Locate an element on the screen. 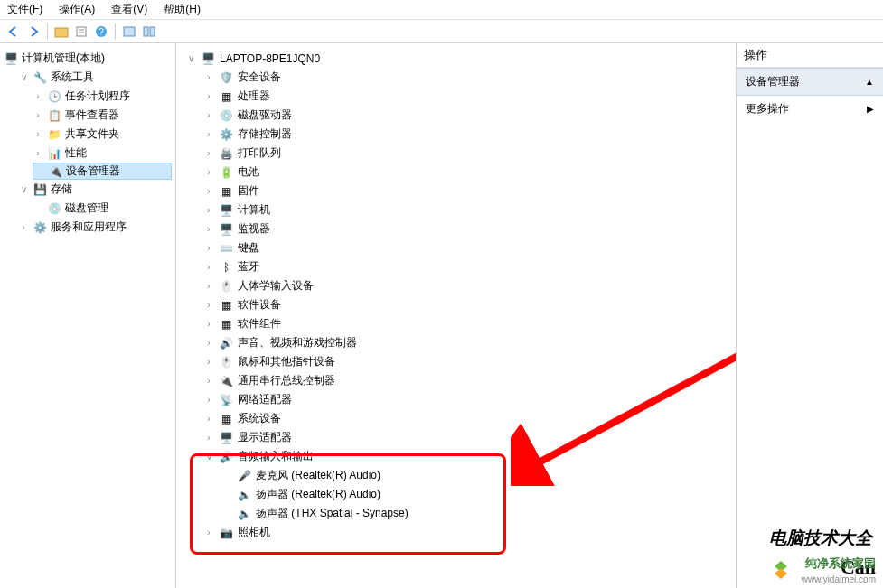  menu-file: 文件(F) is located at coordinates (25, 9).